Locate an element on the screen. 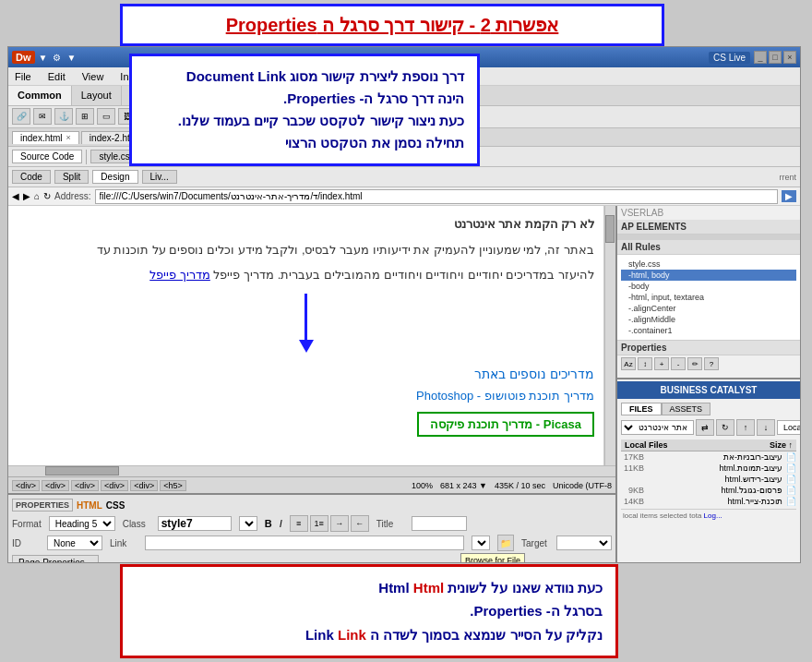 The image size is (812, 662). guide-title: מדריכים נוספים באתר is located at coordinates (306, 374).